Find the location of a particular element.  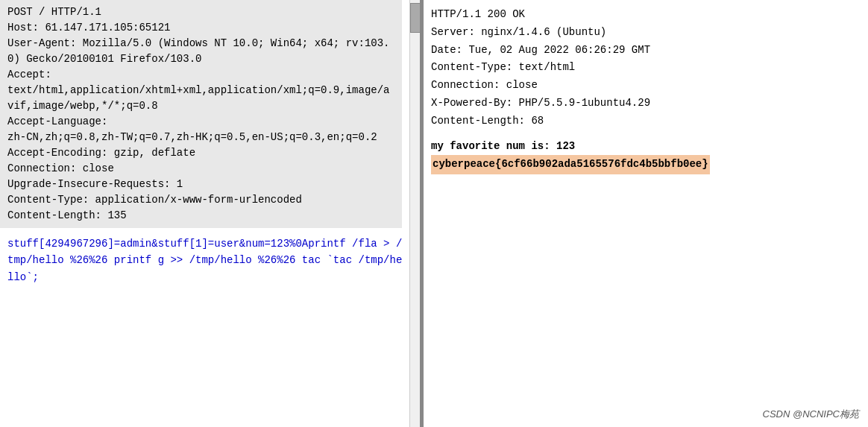

response-line-4: Content-Type: text/html is located at coordinates (646, 68).